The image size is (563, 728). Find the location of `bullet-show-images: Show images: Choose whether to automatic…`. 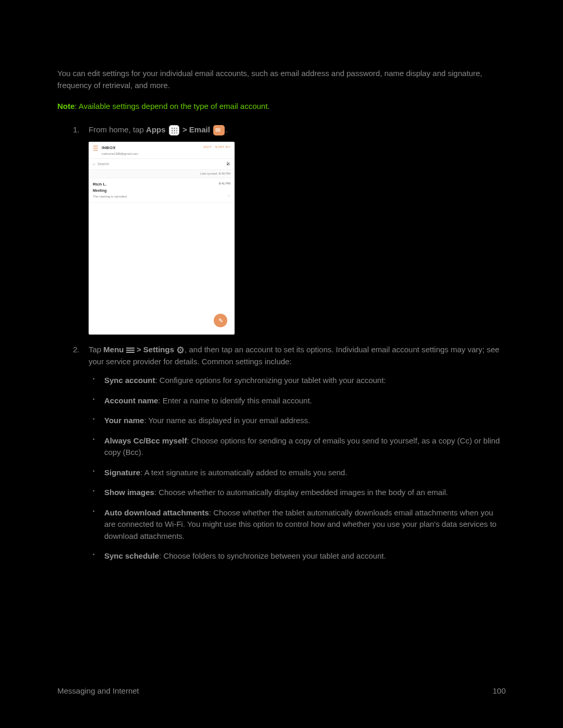

bullet-show-images: Show images: Choose whether to automatic… is located at coordinates (297, 493).